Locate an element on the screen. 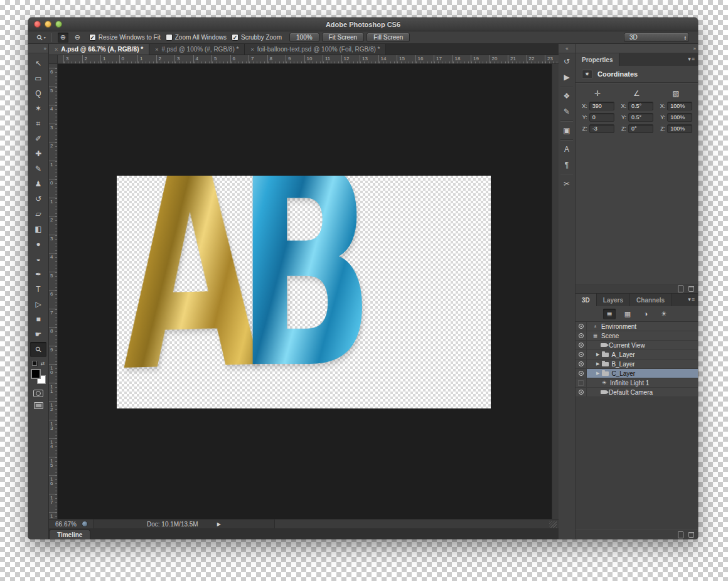 The height and width of the screenshot is (581, 728). tool-move-tool: ↖ is located at coordinates (38, 63).